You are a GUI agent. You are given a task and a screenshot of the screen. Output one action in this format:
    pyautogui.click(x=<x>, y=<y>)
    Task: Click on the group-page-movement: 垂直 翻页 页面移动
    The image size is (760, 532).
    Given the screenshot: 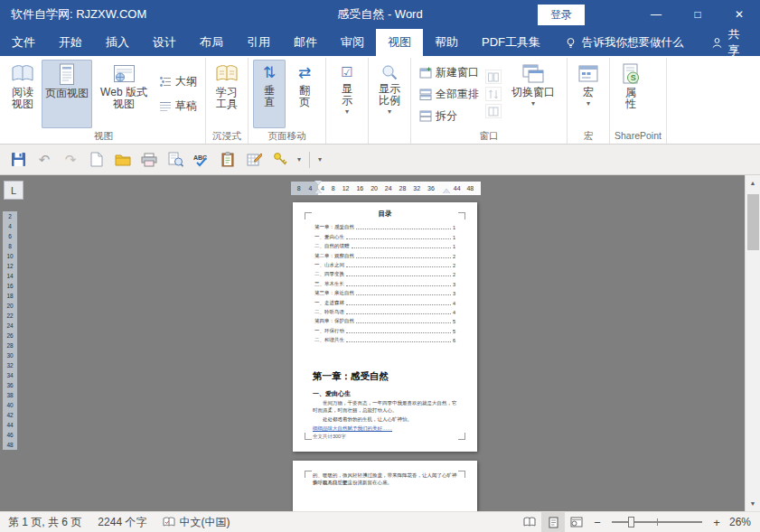 What is the action you would take?
    pyautogui.click(x=287, y=101)
    